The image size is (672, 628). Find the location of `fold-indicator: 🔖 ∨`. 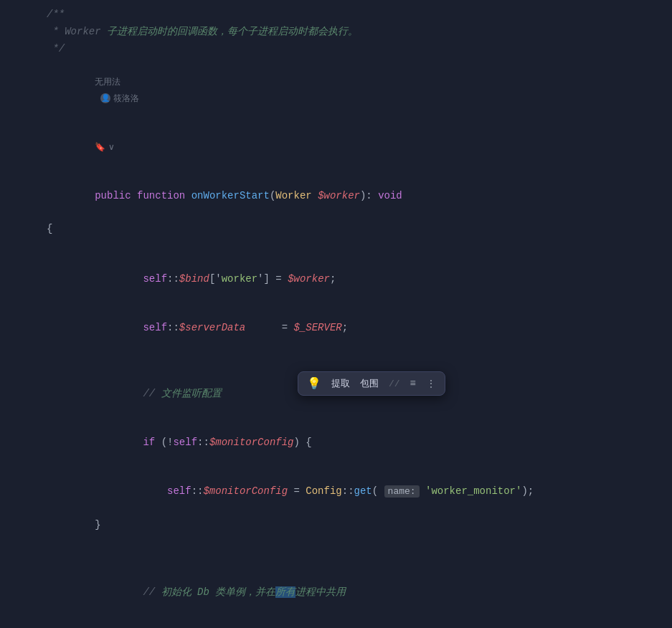

fold-indicator: 🔖 ∨ is located at coordinates (105, 147).